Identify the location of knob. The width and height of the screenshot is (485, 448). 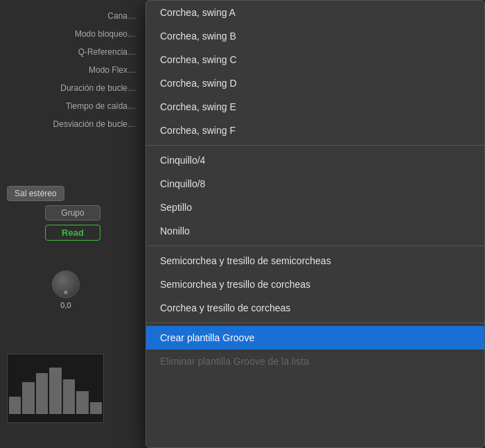
(66, 284).